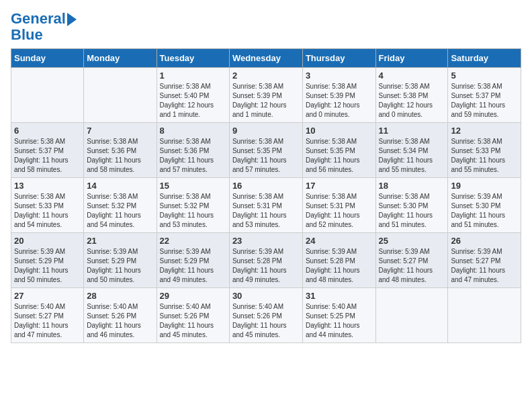 The width and height of the screenshot is (532, 411). What do you see at coordinates (120, 261) in the screenshot?
I see `calendar-cell: 21Sunrise: 5:39 AM Sunset: 5:29 PM Dayli…` at bounding box center [120, 261].